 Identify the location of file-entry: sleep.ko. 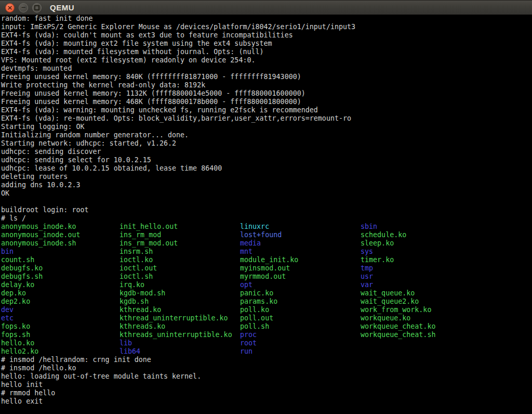
(377, 243).